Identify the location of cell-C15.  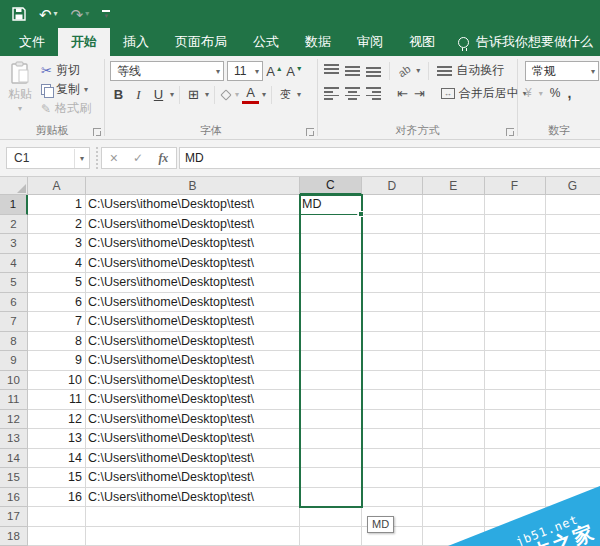
(331, 478).